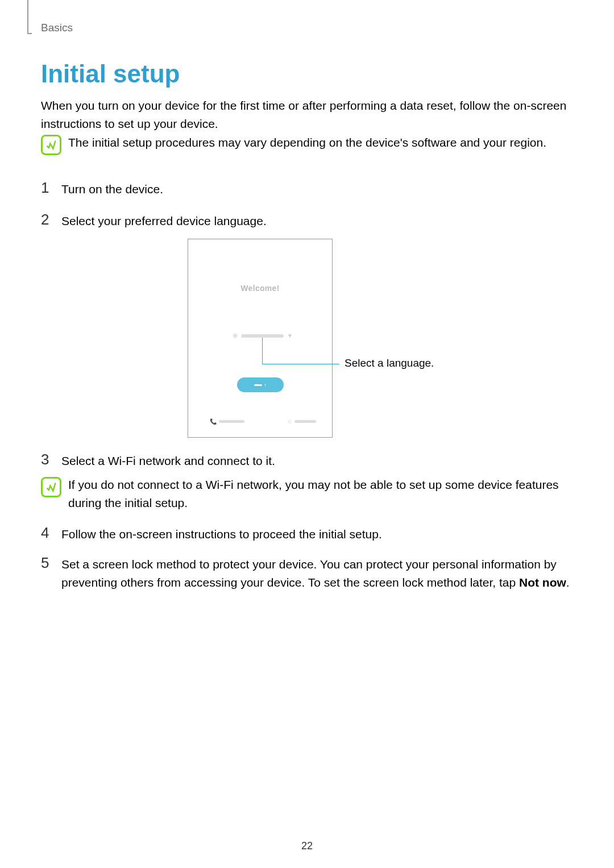 This screenshot has height=868, width=614. Describe the element at coordinates (389, 363) in the screenshot. I see `callout-label: Select a language.` at that location.